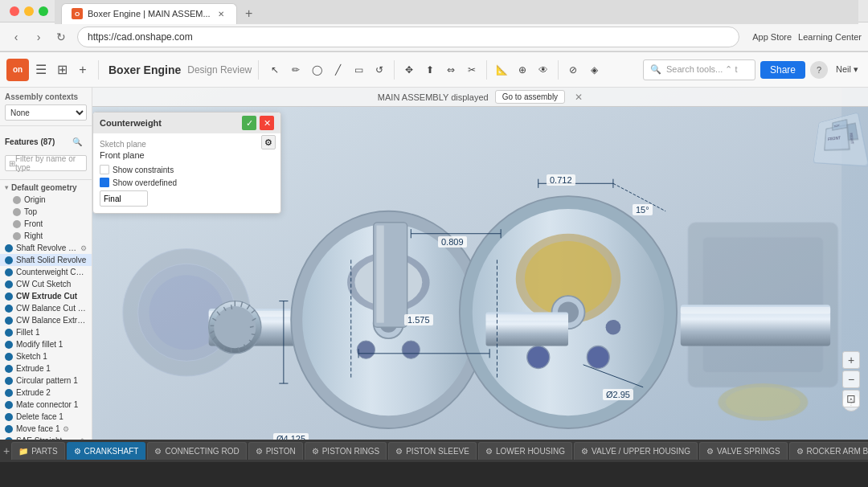 The image size is (868, 487). I want to click on tab-piston-sleeve: ⚙ PISTON SLEEVE, so click(432, 451).